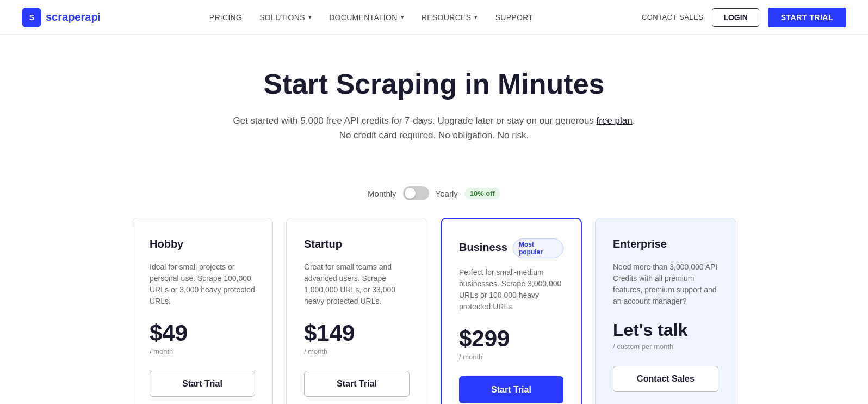 This screenshot has height=404, width=868. Describe the element at coordinates (511, 339) in the screenshot. I see `plan-price-business: $299` at that location.